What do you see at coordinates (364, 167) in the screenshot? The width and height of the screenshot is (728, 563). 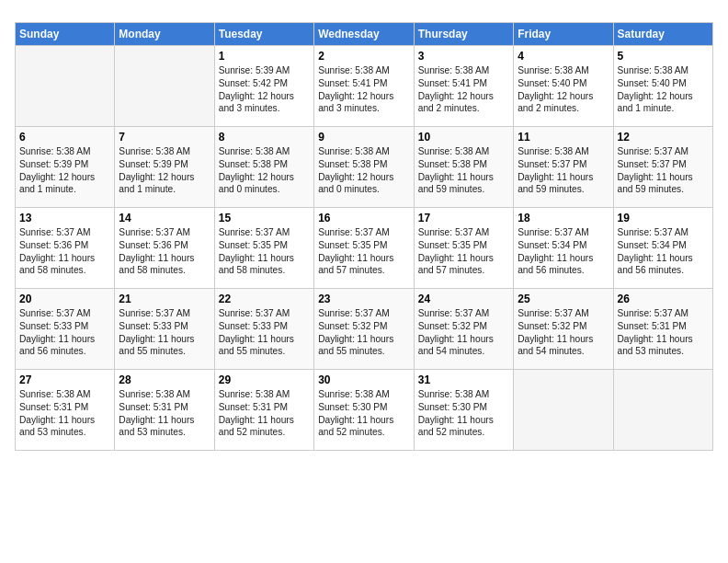 I see `week-row-2: 6Sunrise: 5:38 AMSunset: 5:39 PMDaylight…` at bounding box center [364, 167].